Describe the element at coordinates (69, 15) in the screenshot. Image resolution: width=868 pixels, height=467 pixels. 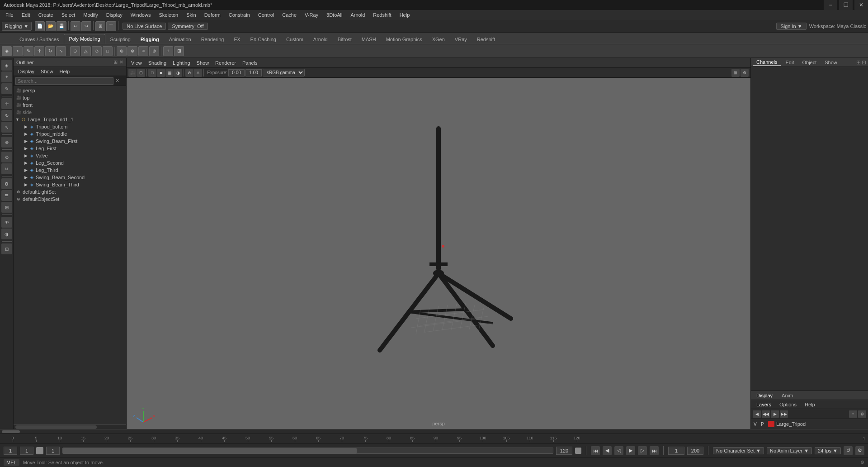
I see `menu-select: Select` at that location.